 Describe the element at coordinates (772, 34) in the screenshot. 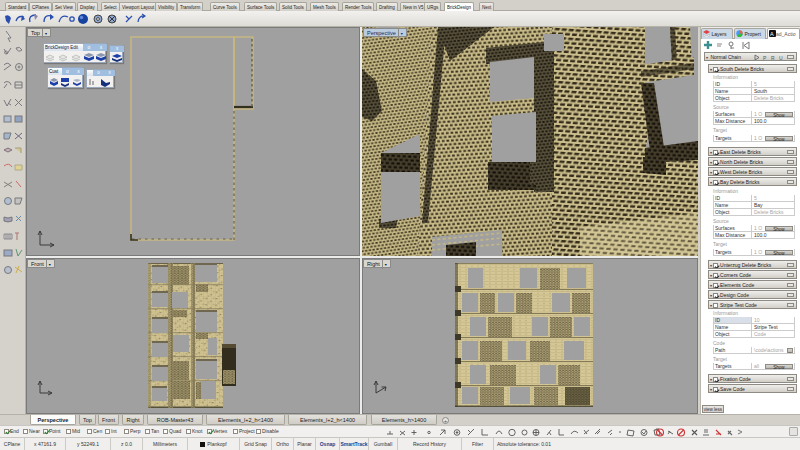

I see `svg-text: A` at that location.